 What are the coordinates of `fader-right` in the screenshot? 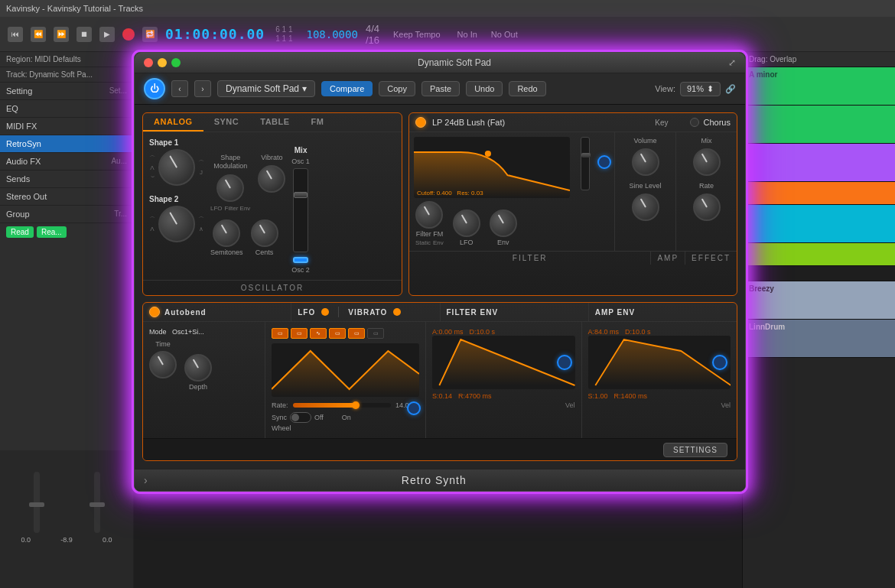 It's located at (97, 502).